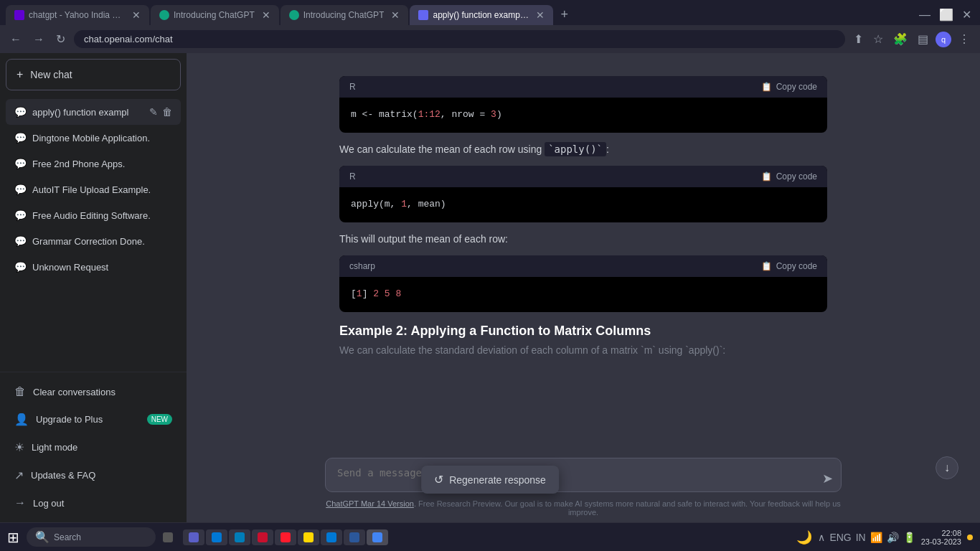 This screenshot has width=980, height=551. Describe the element at coordinates (93, 241) in the screenshot. I see `chat-item-grammar: 💬 Grammar Correction Done.` at that location.